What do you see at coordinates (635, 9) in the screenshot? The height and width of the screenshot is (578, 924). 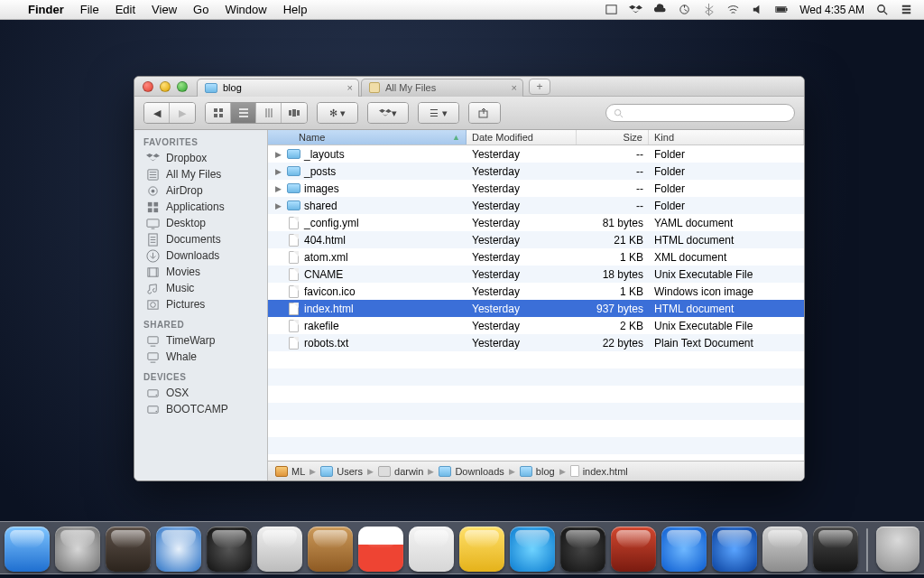 I see `dropbox-status-icon` at bounding box center [635, 9].